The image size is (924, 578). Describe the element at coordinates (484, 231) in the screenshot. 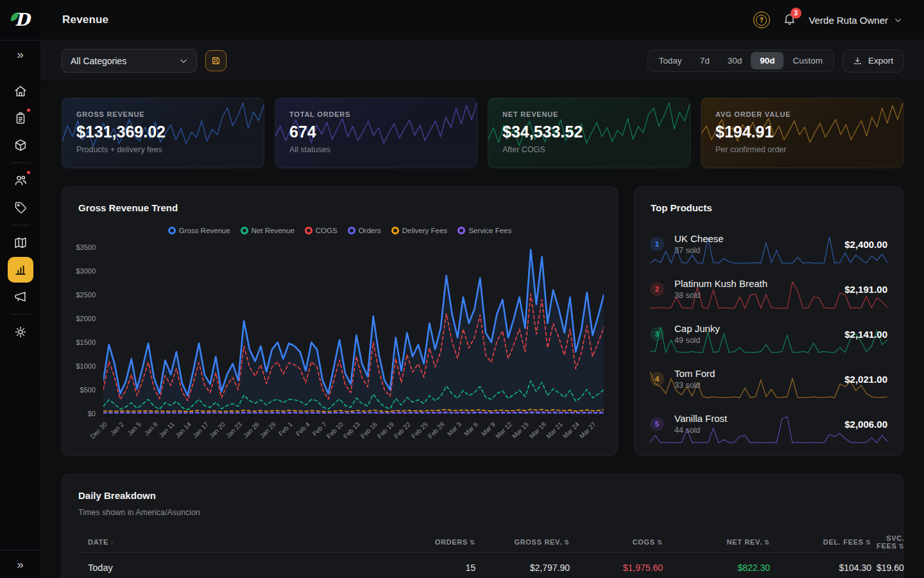

I see `legend-item-service-fees: Service Fees` at that location.